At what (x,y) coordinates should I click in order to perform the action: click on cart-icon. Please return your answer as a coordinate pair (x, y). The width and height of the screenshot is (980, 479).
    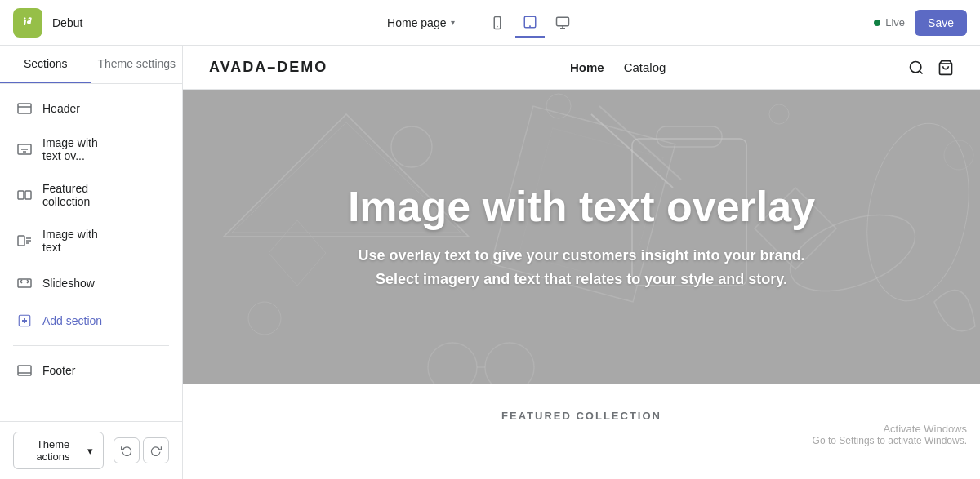
    Looking at the image, I should click on (946, 68).